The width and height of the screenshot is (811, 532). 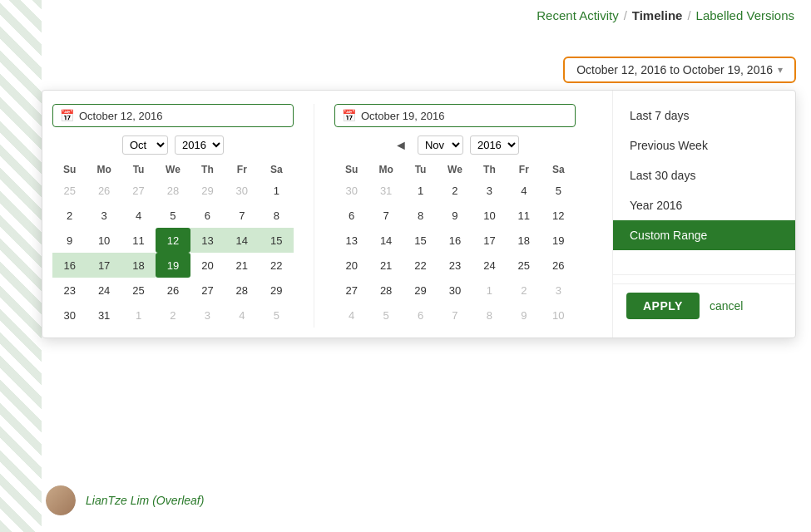 I want to click on left-cal-grid: SuMoTuWeThFrSa 2526272829301234567891011…, so click(x=173, y=244).